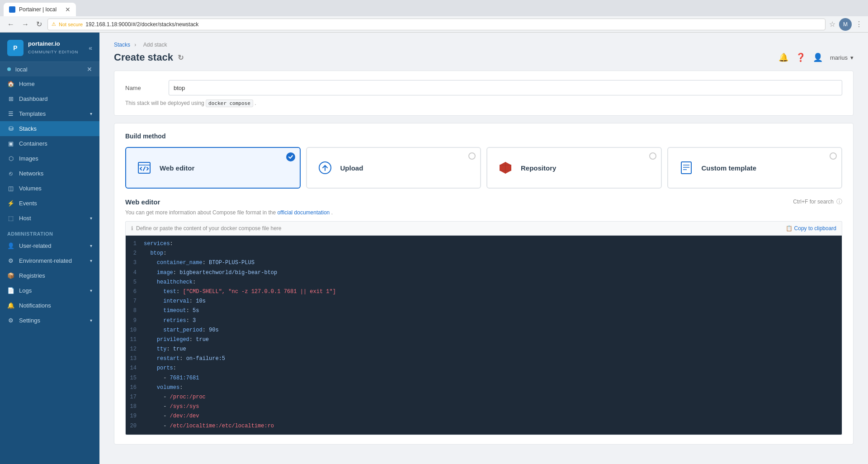  What do you see at coordinates (50, 290) in the screenshot?
I see `sidebar-item-logs: 📄 Logs ▾` at bounding box center [50, 290].